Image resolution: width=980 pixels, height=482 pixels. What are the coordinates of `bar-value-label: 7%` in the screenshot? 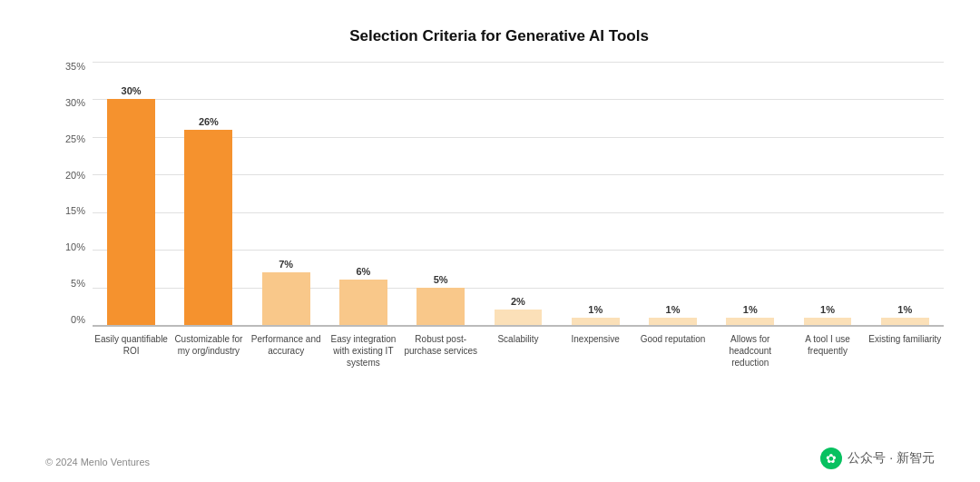 It's located at (286, 264).